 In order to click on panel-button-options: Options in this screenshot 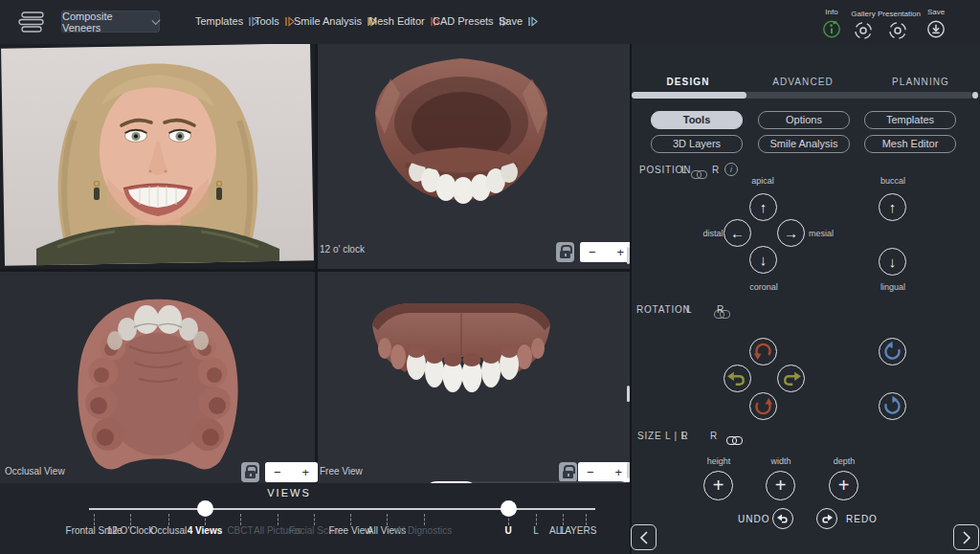, I will do `click(804, 121)`.